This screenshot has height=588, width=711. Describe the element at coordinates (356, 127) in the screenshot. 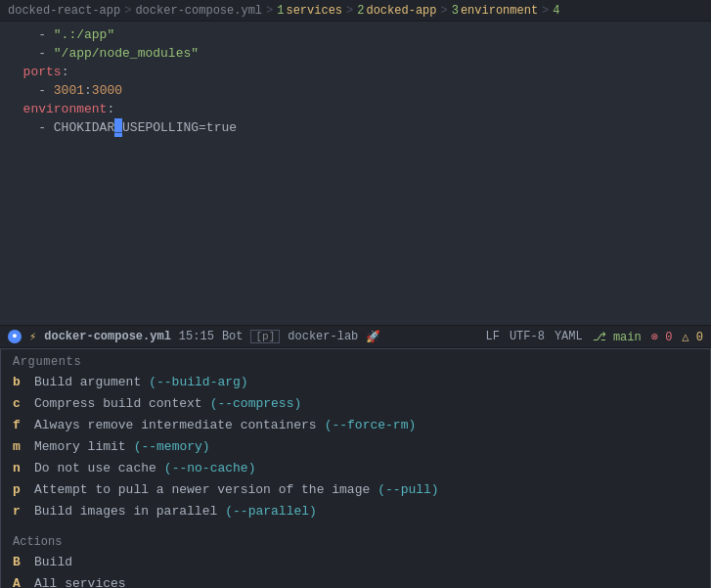

I see `code-line-6: - CHOKIDAR_USEPOLLING=true` at that location.